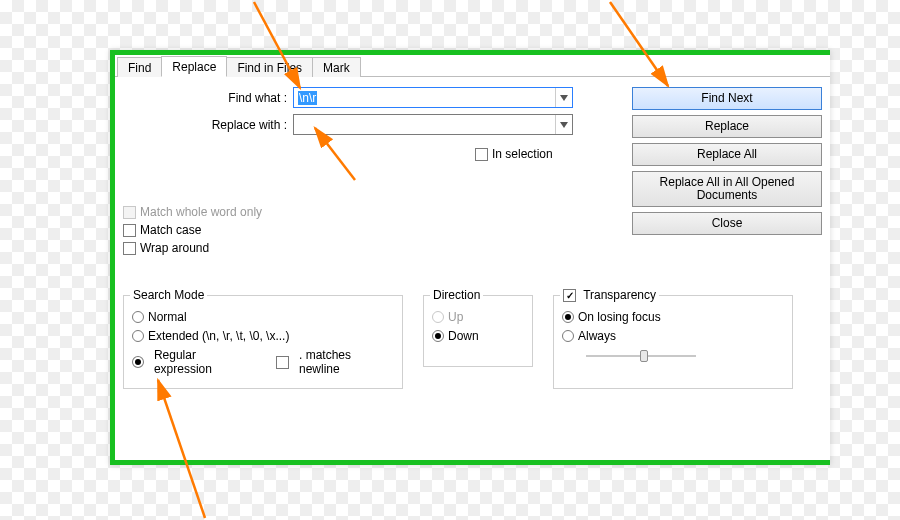 The width and height of the screenshot is (900, 520). I want to click on replace-button: Replace, so click(727, 126).